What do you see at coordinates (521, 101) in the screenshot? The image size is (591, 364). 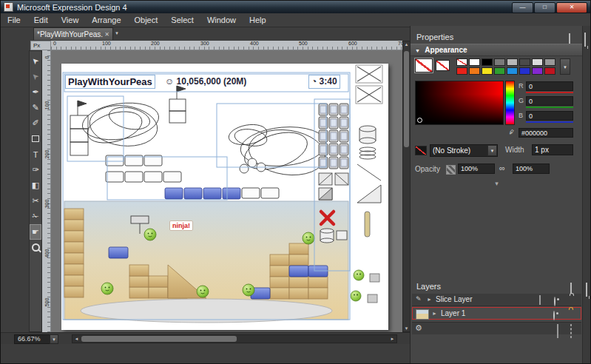 I see `green-label: G` at bounding box center [521, 101].